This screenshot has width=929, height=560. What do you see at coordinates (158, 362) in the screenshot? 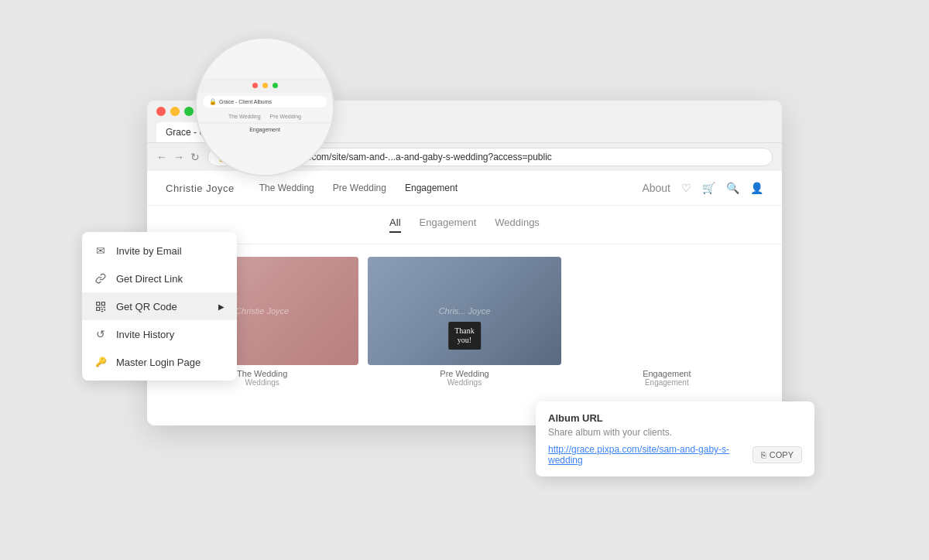
I see `menu-label-master-login: Master Login Page` at bounding box center [158, 362].